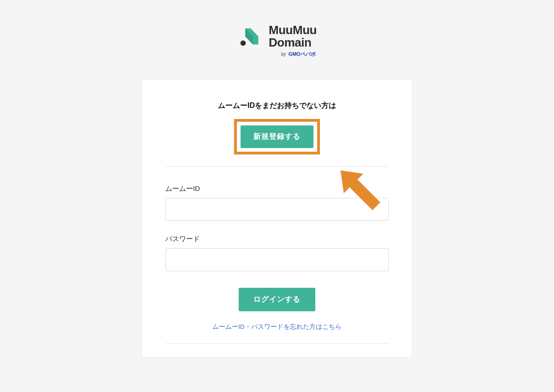 Image resolution: width=554 pixels, height=392 pixels. What do you see at coordinates (293, 42) in the screenshot?
I see `brand-name-line2: Domain` at bounding box center [293, 42].